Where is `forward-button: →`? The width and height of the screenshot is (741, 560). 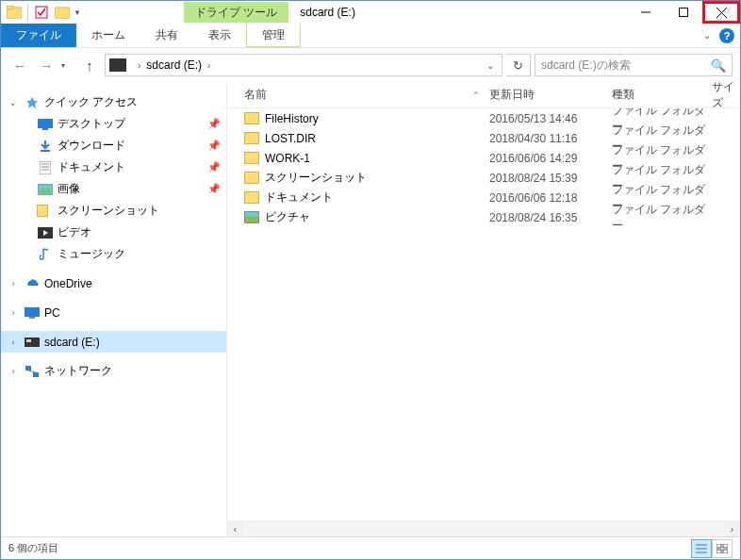 forward-button: → is located at coordinates (46, 65).